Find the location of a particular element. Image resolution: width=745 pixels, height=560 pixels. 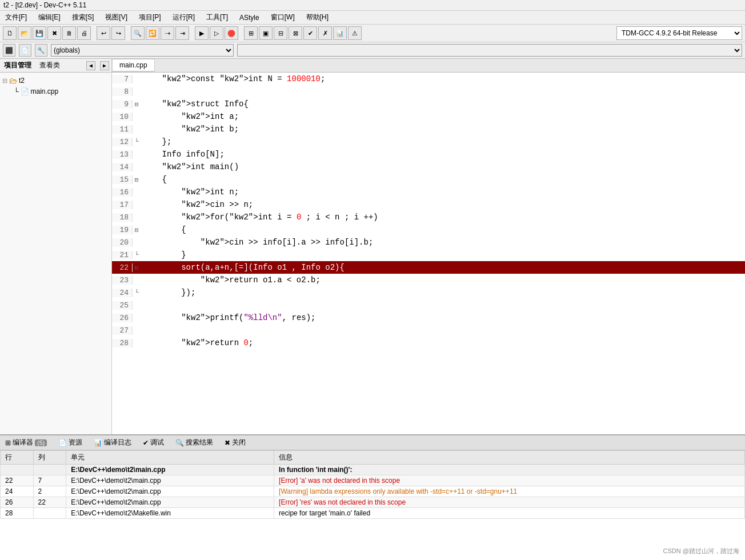

code-line-8: 8 is located at coordinates (428, 91).